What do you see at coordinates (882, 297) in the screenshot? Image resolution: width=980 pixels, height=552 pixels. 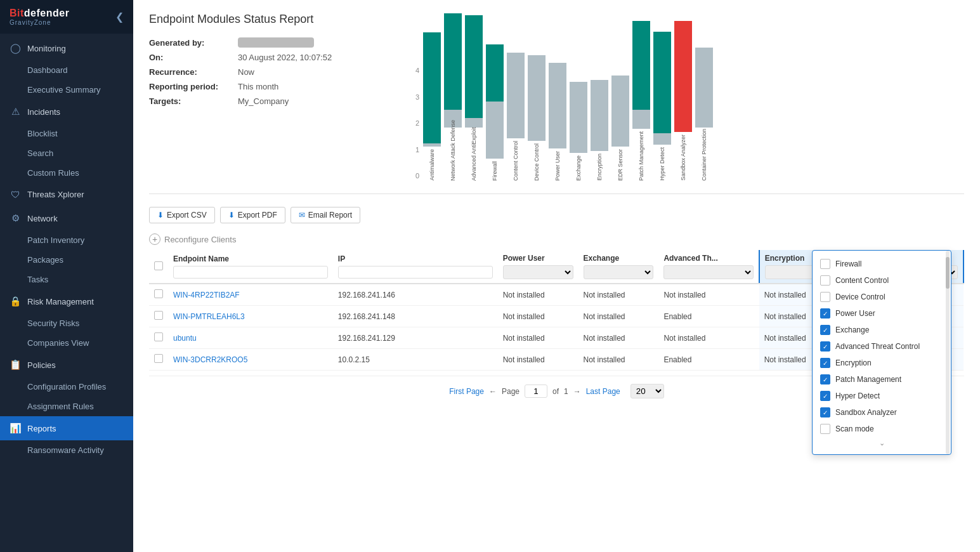 I see `col-picker-item-device-control: Device Control` at bounding box center [882, 297].